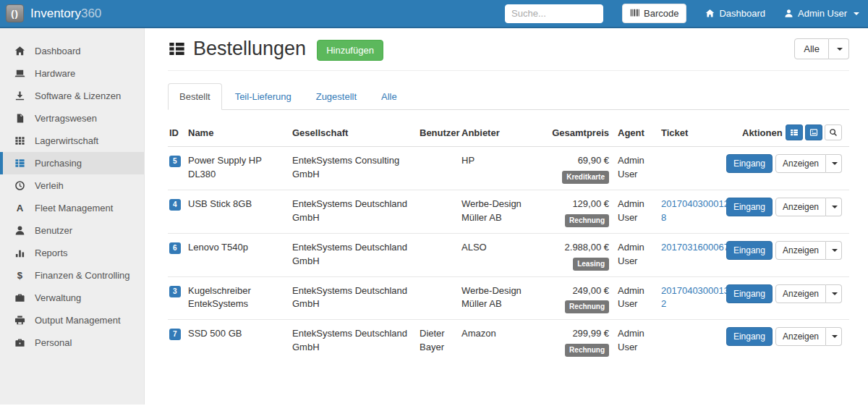 This screenshot has width=868, height=406. What do you see at coordinates (72, 74) in the screenshot?
I see `sidebar-item-hardware: Hardware` at bounding box center [72, 74].